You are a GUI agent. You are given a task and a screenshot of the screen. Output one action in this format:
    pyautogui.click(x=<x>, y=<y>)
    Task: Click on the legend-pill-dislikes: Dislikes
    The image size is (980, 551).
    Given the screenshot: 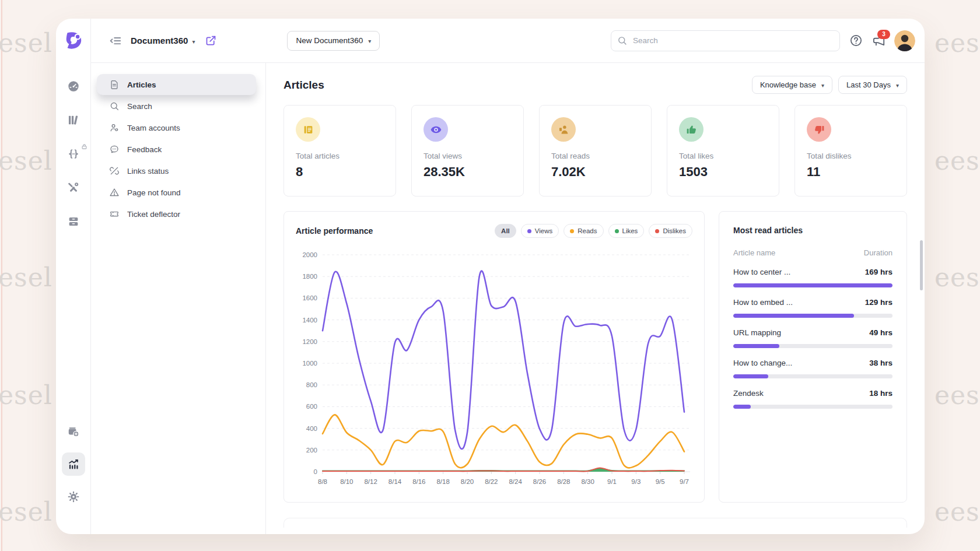 What is the action you would take?
    pyautogui.click(x=671, y=231)
    